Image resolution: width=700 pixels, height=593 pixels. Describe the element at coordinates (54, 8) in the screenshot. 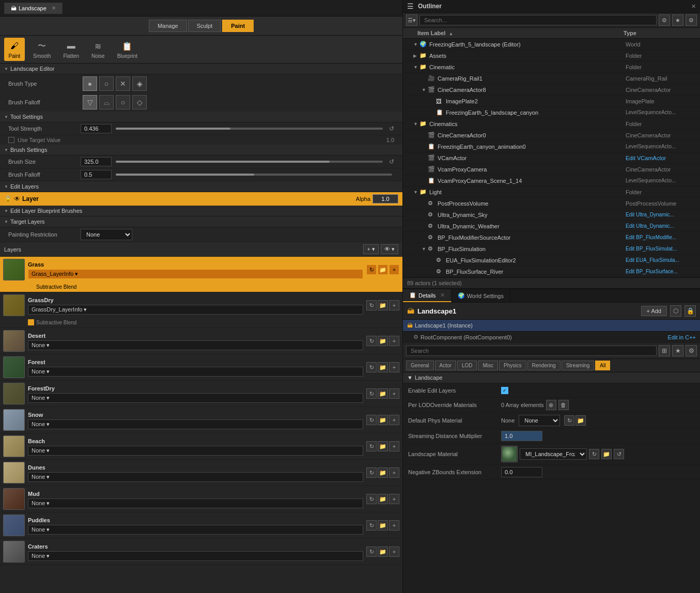

I see `landscape-tab-close: ✕` at that location.